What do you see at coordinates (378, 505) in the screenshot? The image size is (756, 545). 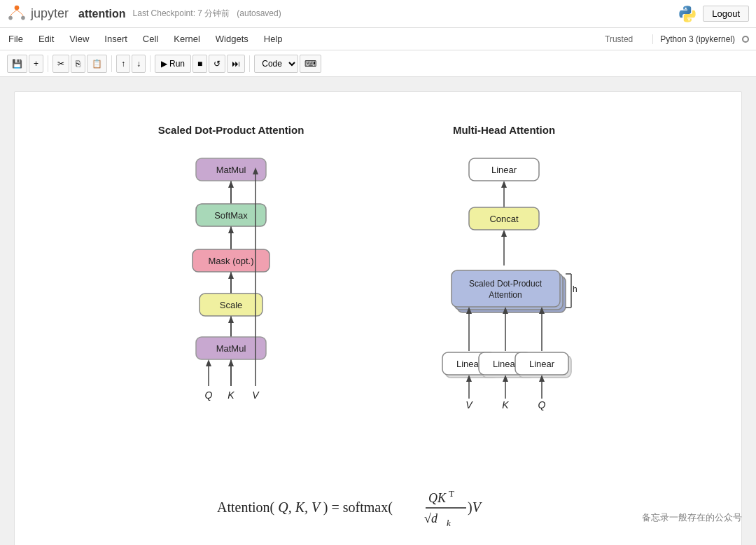 I see `formula-svg: Attention( Q, K, V ) = softmax( QK T √d …` at bounding box center [378, 505].